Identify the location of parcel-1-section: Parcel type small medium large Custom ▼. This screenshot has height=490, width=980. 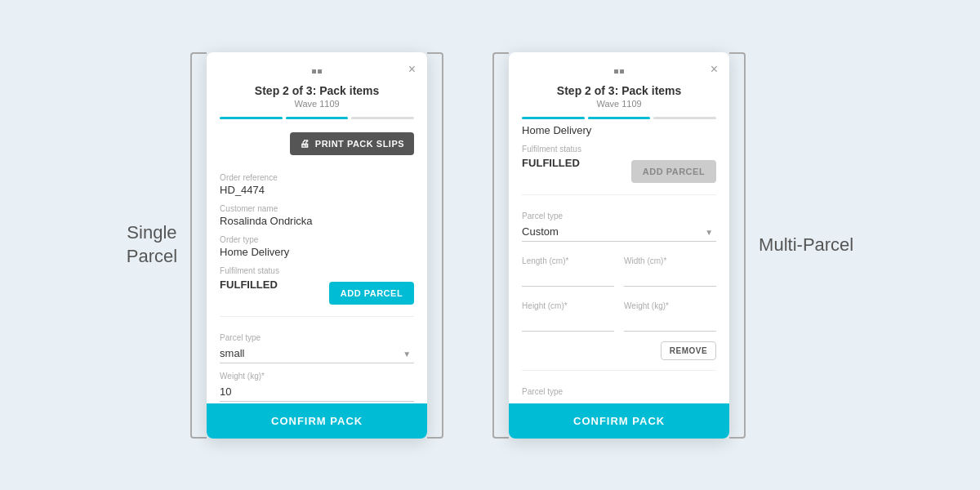
(619, 281).